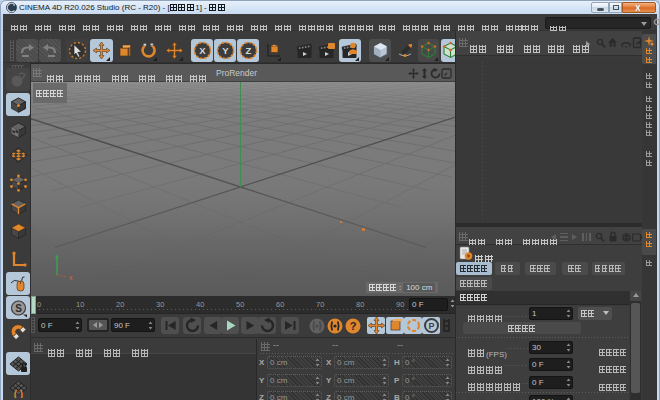 The height and width of the screenshot is (400, 660). Describe the element at coordinates (71, 277) in the screenshot. I see `svg-text: x` at that location.